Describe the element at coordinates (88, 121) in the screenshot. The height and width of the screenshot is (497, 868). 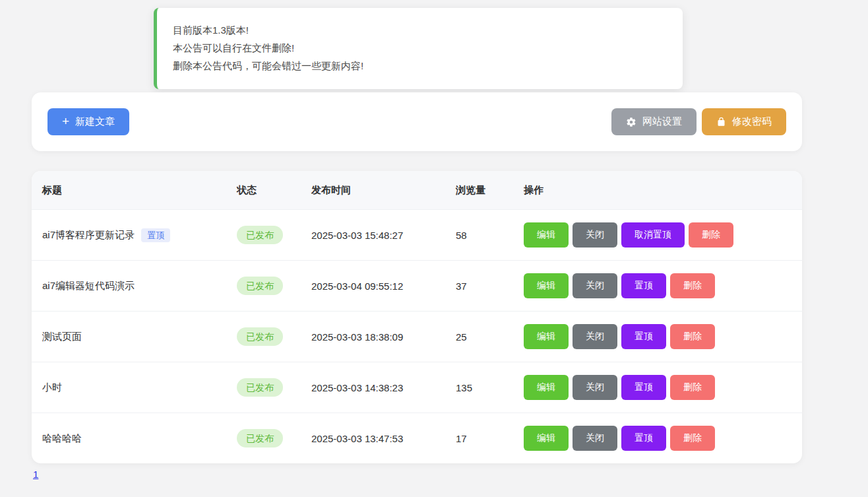
I see `new-article-button: + 新建文章` at that location.